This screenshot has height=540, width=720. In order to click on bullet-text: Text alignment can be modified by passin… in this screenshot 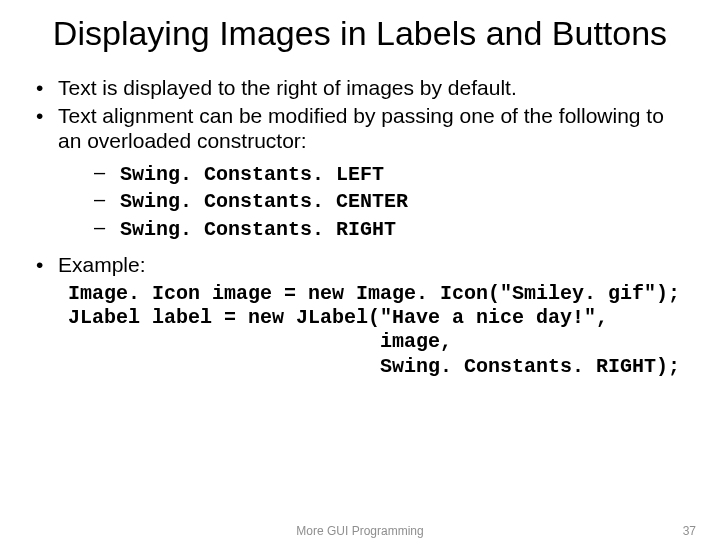, I will do `click(361, 128)`.